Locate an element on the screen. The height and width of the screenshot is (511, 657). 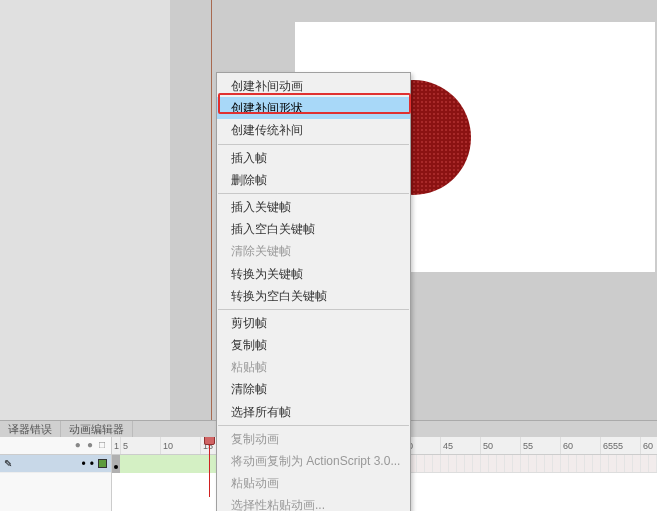
layer-row: ✎ • • is located at coordinates (56, 464).